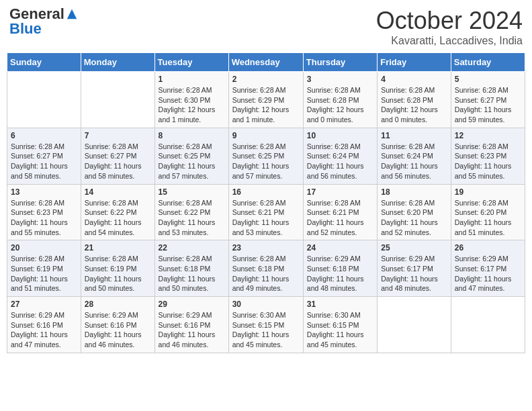 The height and width of the screenshot is (411, 532). I want to click on day-number: 22, so click(192, 248).